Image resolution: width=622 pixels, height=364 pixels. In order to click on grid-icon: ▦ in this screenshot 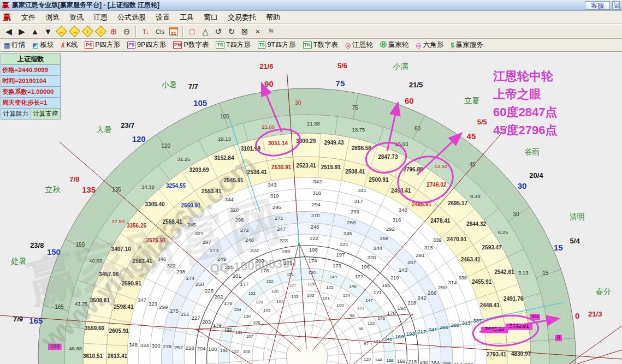, I will do `click(7, 45)`.